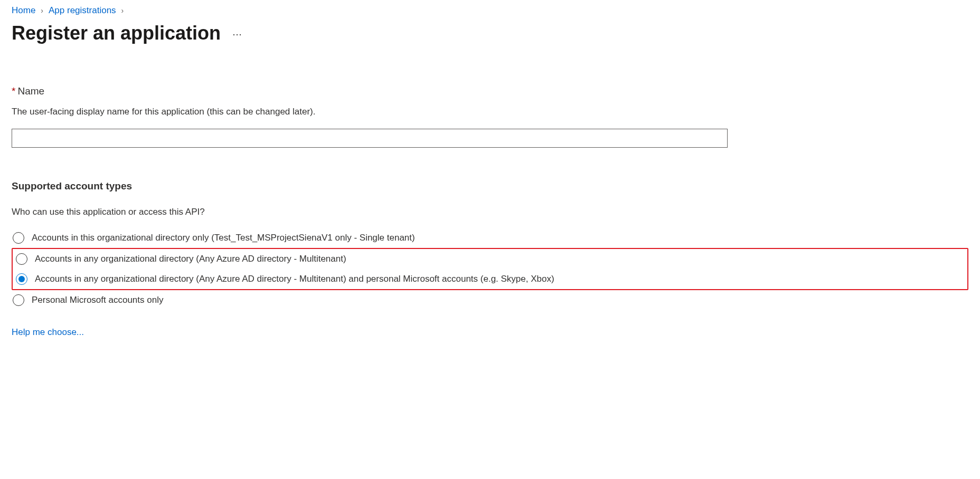 This screenshot has height=479, width=980. I want to click on name-input, so click(370, 138).